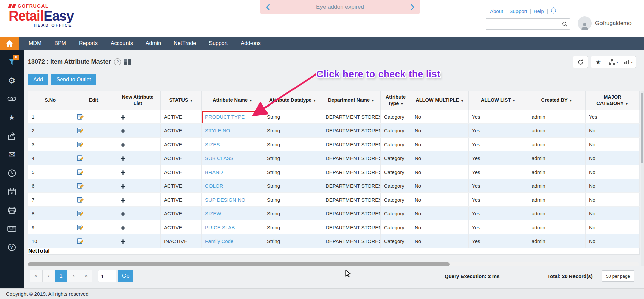  What do you see at coordinates (293, 100) in the screenshot?
I see `column-header-attribute-datatype: Attribute Datatype▼` at bounding box center [293, 100].